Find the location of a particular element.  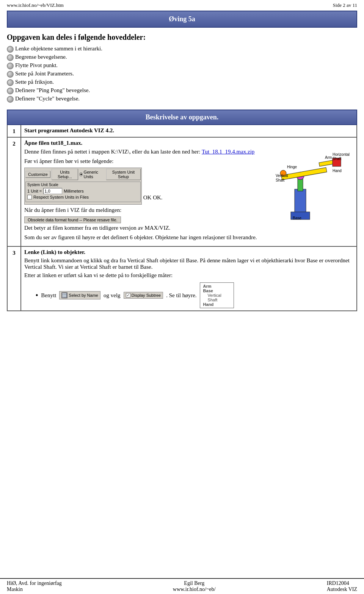

unit-label: 1 Unit = is located at coordinates (35, 191).